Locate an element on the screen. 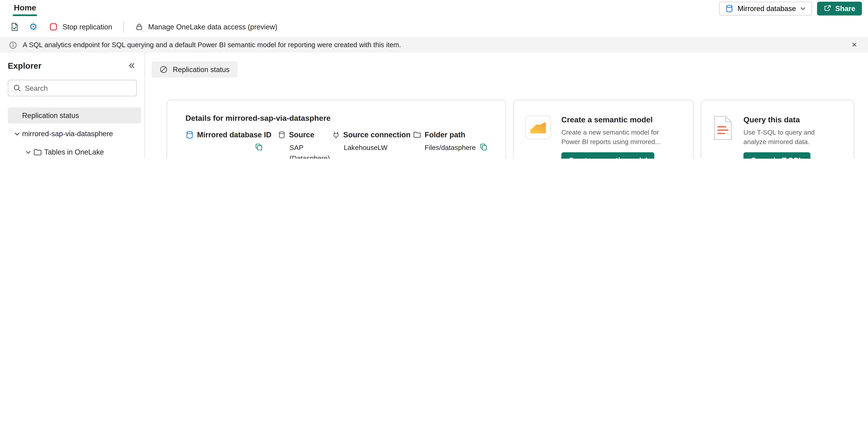  replication-icon is located at coordinates (164, 69).